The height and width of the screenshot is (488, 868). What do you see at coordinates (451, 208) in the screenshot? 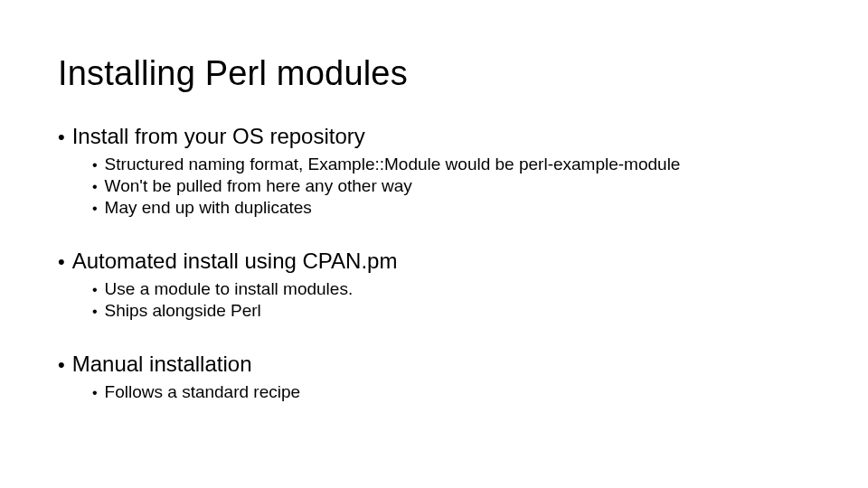
I see `list-item: • May end up with duplicates` at bounding box center [451, 208].